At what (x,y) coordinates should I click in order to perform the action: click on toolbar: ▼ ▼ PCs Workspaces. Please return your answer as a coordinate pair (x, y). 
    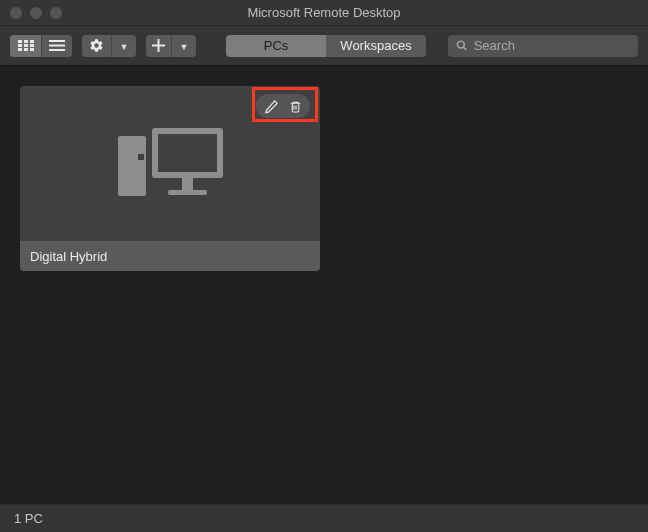
    Looking at the image, I should click on (324, 46).